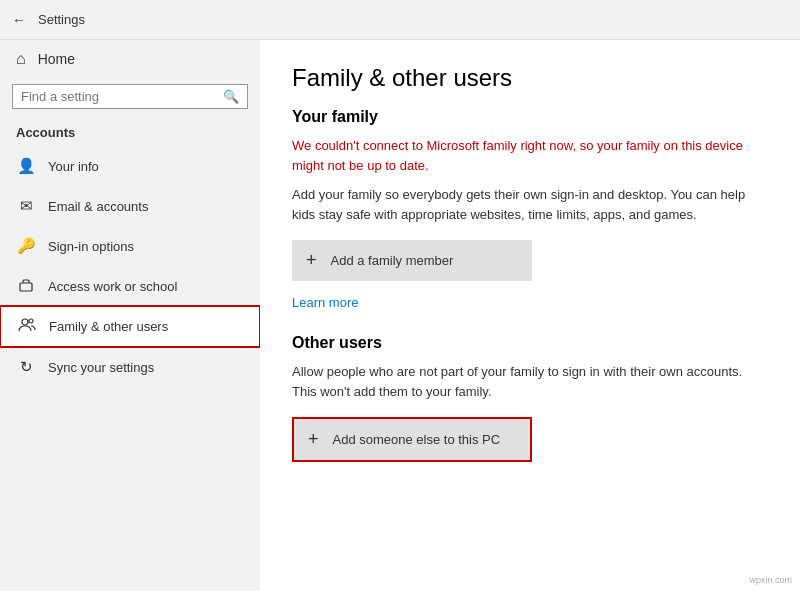  Describe the element at coordinates (112, 286) in the screenshot. I see `sidebar-item-label: Access work or school` at that location.